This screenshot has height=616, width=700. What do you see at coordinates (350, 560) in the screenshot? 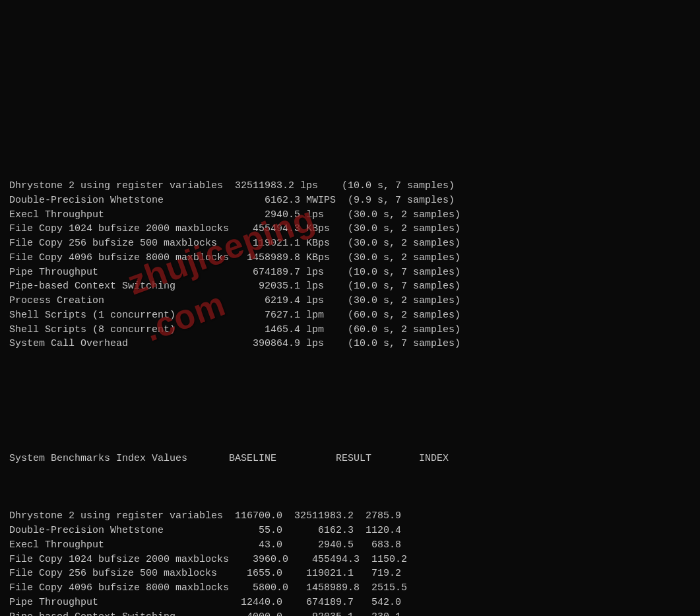
I see `index-result-row: File Copy 1024 bufsize 2000 maxblocks 39…` at bounding box center [350, 560].